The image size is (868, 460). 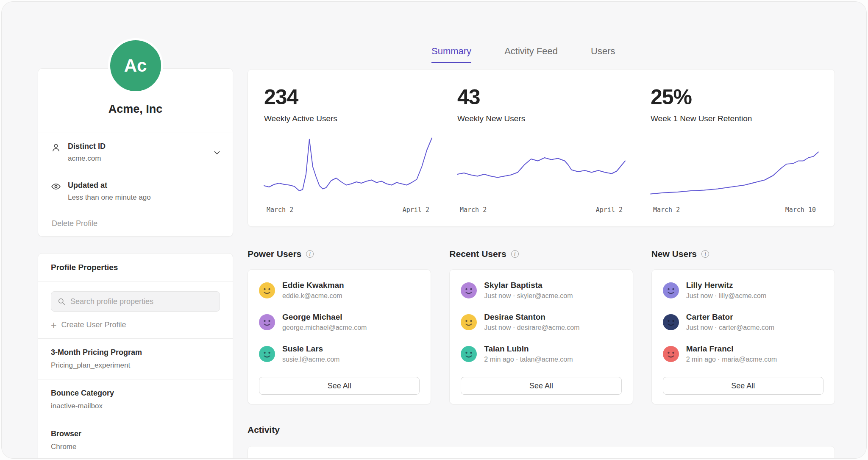 I want to click on distinct-id-row: Distinct ID acme.com, so click(x=136, y=153).